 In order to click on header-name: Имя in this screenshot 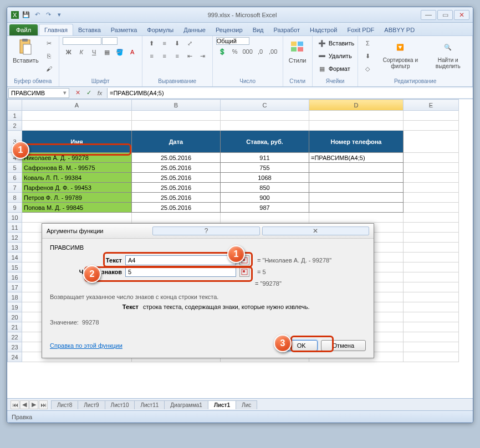, I will do `click(77, 142)`.